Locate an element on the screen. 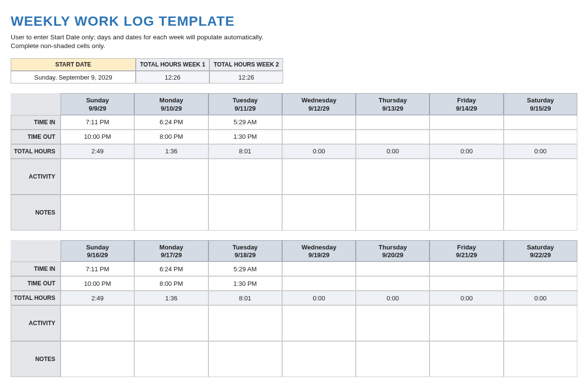 The width and height of the screenshot is (588, 379). start-date-value: Sunday, September 9, 2029 is located at coordinates (73, 77).